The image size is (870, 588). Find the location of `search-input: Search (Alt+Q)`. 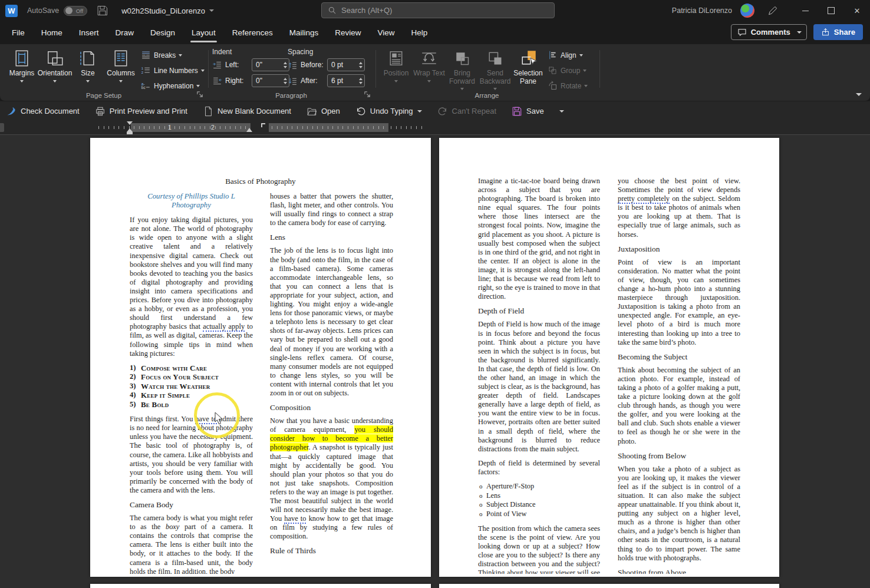

search-input: Search (Alt+Q) is located at coordinates (438, 11).